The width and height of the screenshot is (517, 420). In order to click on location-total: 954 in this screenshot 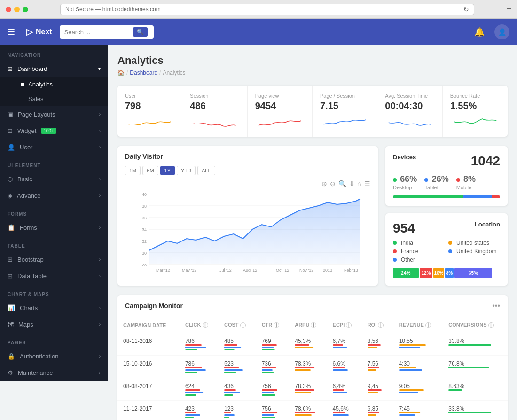, I will do `click(404, 228)`.